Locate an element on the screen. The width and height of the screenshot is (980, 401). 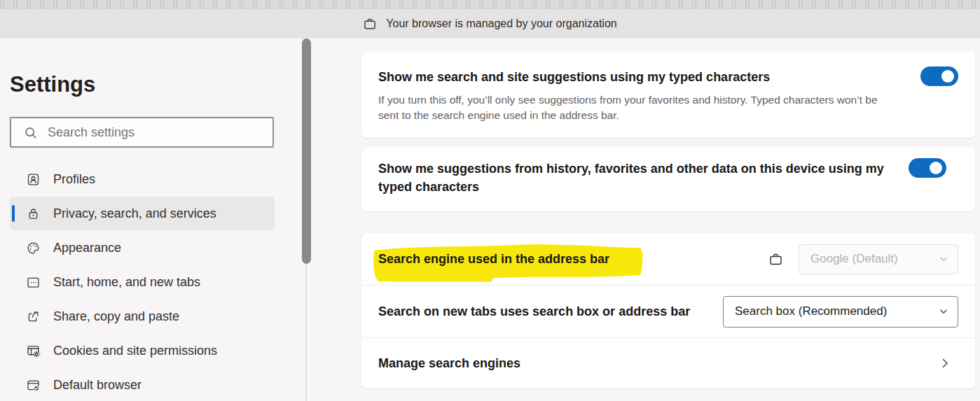
sidebar-item-label: Appearance is located at coordinates (87, 248).